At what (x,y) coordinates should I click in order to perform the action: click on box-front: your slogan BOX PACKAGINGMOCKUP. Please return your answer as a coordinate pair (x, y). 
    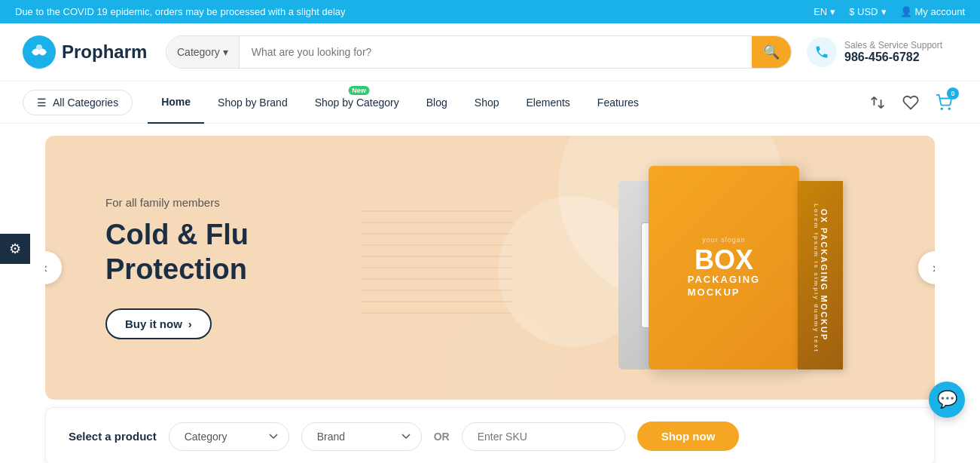
    Looking at the image, I should click on (724, 268).